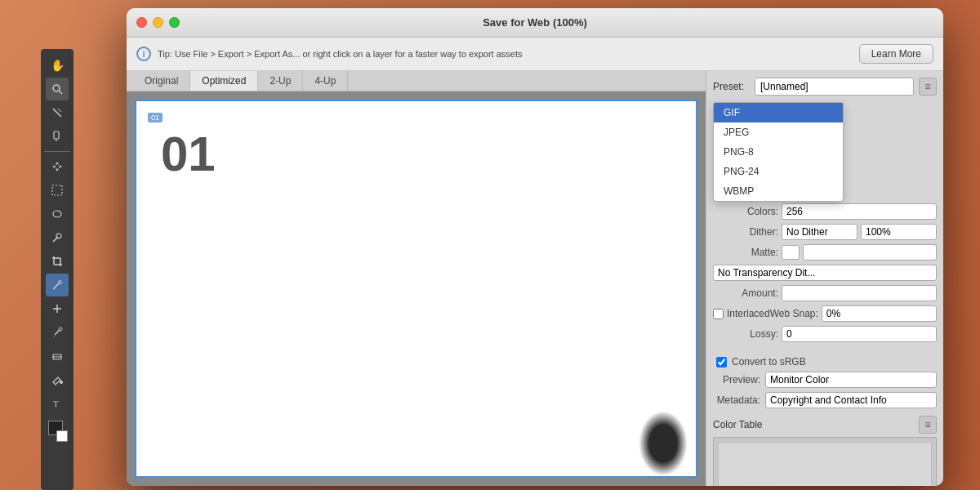  I want to click on tip-bar: i Tip: Use File > Export > Export As... …, so click(535, 54).